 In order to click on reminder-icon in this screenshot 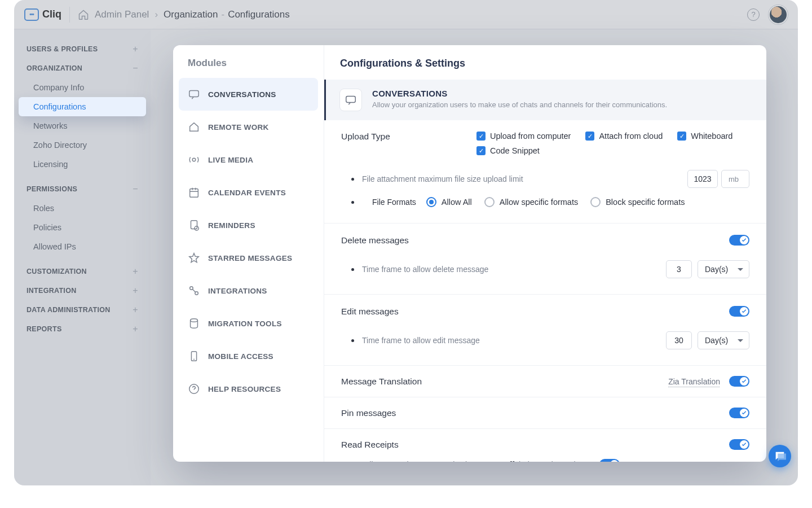, I will do `click(194, 225)`.